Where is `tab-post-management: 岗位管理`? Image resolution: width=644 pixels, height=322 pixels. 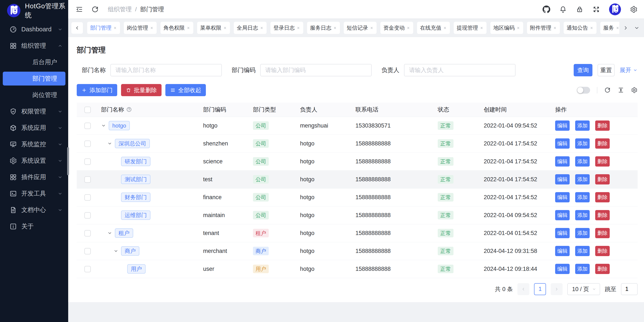
tab-post-management: 岗位管理 is located at coordinates (140, 28).